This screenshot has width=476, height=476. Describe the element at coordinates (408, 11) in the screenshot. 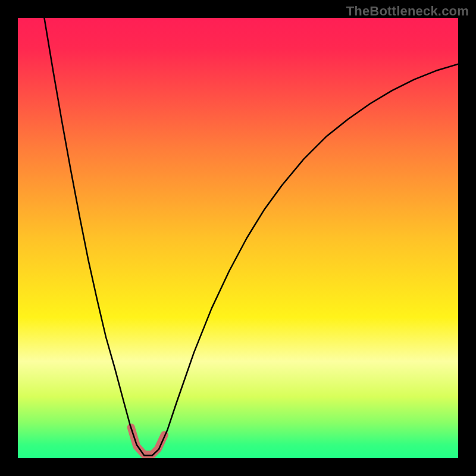

I see `watermark-text: TheBottleneck.com` at that location.